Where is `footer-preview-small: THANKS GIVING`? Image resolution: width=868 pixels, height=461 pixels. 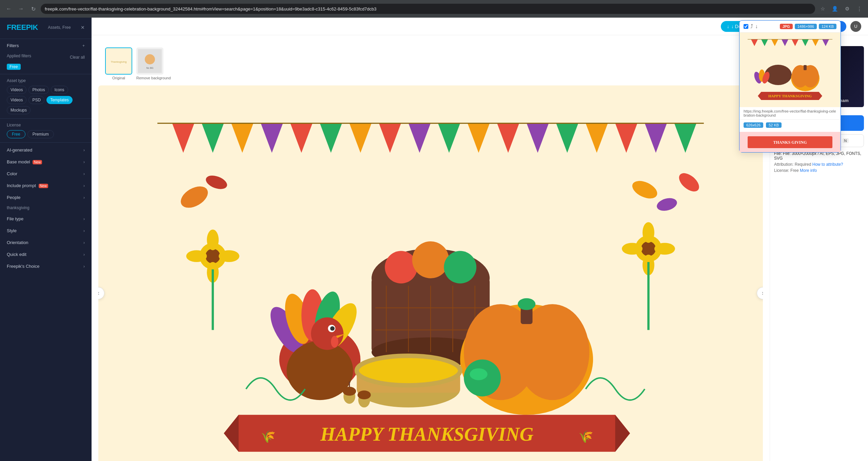
footer-preview-small: THANKS GIVING is located at coordinates (790, 142).